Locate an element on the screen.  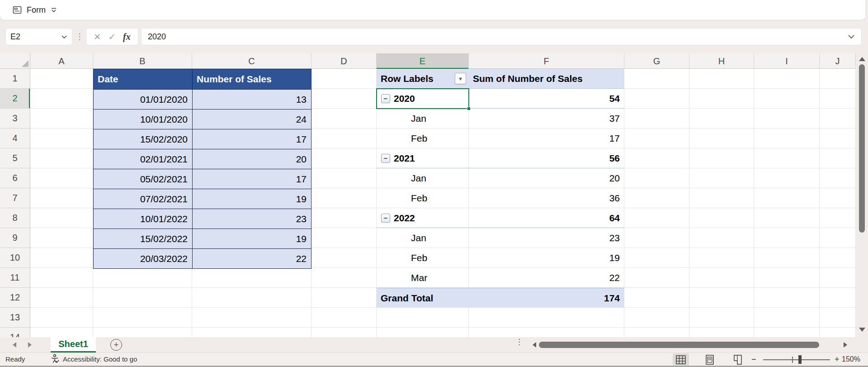
row-header-9: 9 is located at coordinates (15, 238).